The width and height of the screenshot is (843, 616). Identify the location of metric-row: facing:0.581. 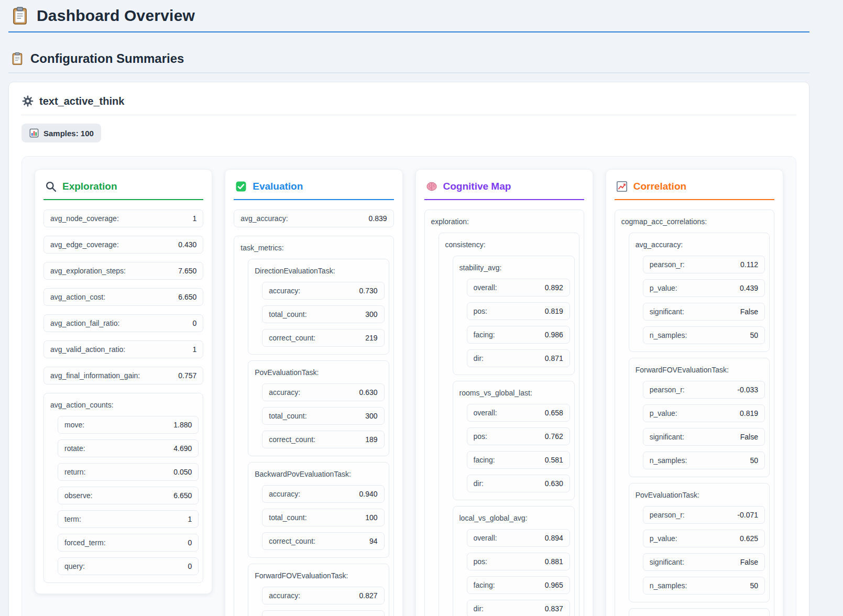
(519, 460).